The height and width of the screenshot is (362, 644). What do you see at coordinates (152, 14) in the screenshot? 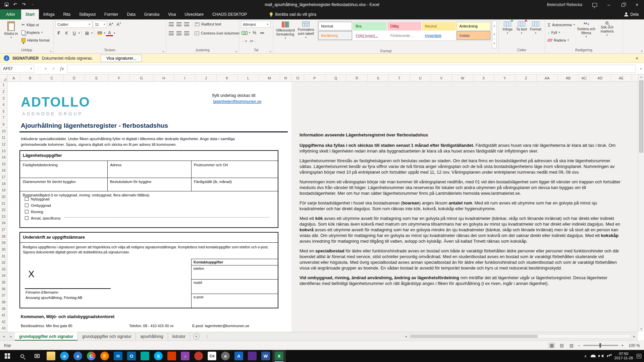
I see `tab-granska: Granska` at bounding box center [152, 14].